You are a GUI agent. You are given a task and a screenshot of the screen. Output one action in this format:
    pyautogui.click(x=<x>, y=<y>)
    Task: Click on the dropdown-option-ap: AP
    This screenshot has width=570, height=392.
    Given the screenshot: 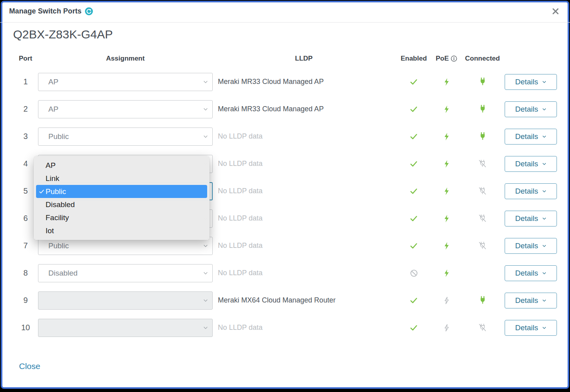 What is the action you would take?
    pyautogui.click(x=122, y=166)
    